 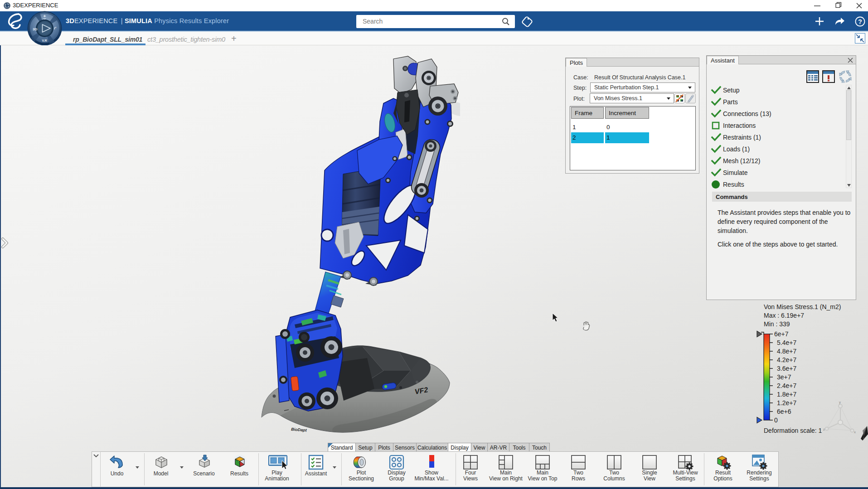 What do you see at coordinates (787, 403) in the screenshot?
I see `svg-text: 1.2e+7` at bounding box center [787, 403].